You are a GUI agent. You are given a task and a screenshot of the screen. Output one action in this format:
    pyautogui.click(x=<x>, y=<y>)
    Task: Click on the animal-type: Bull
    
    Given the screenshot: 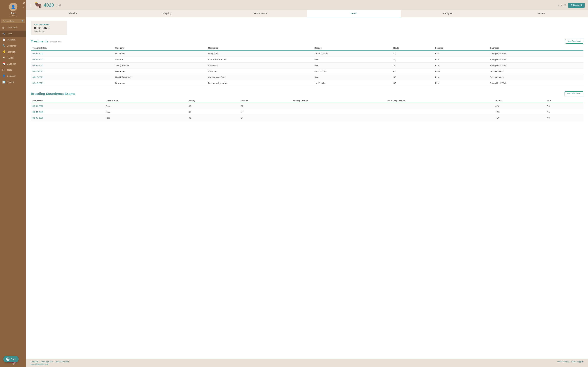 What is the action you would take?
    pyautogui.click(x=59, y=5)
    